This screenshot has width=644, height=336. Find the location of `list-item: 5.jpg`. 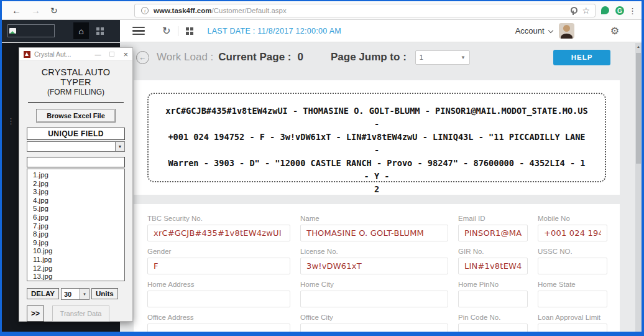

list-item: 5.jpg is located at coordinates (78, 209).